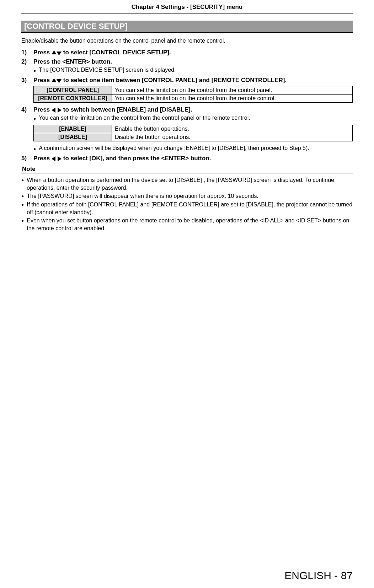  I want to click on note-1-text: When a button operation is performed on …, so click(190, 184).